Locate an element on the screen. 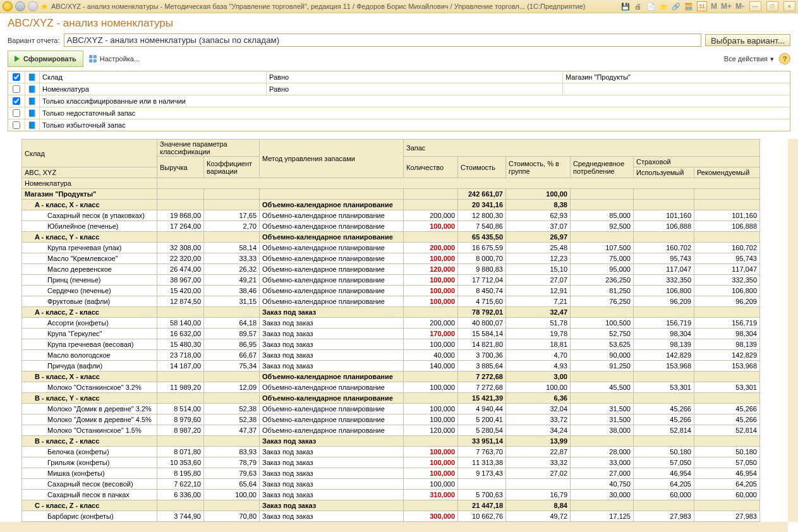  col-cost: Стоимость is located at coordinates (482, 167).